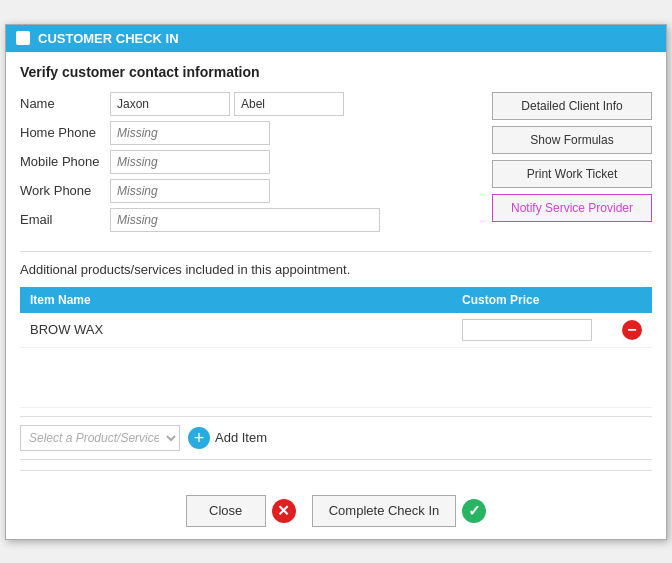  I want to click on table-row: BROW WAX −, so click(336, 330).